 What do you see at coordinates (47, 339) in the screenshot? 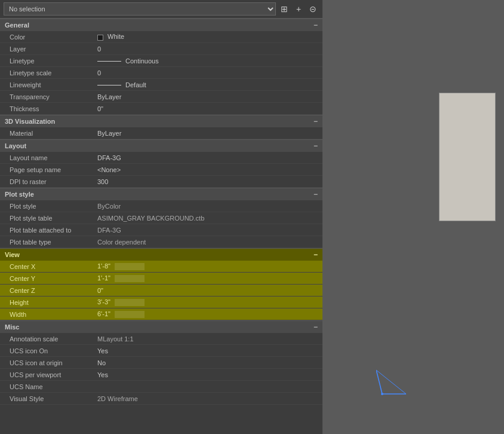
I see `prop-annotation-scale-label: Annotation scale` at bounding box center [47, 339].